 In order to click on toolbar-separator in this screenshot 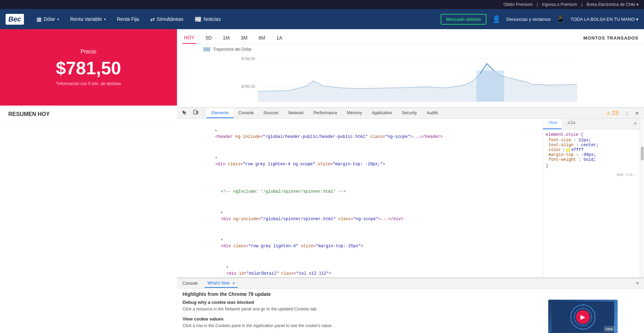, I will do `click(203, 113)`.